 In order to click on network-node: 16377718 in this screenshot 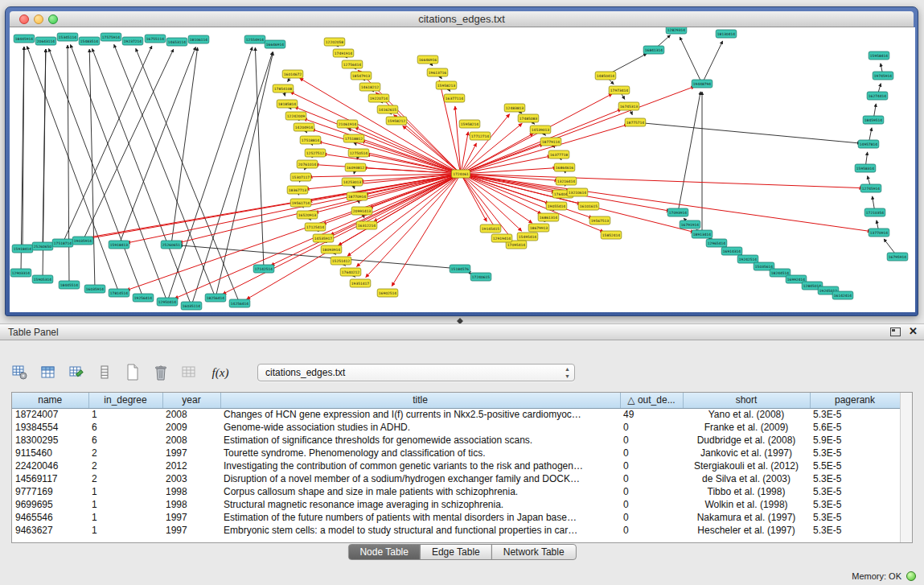, I will do `click(559, 154)`.